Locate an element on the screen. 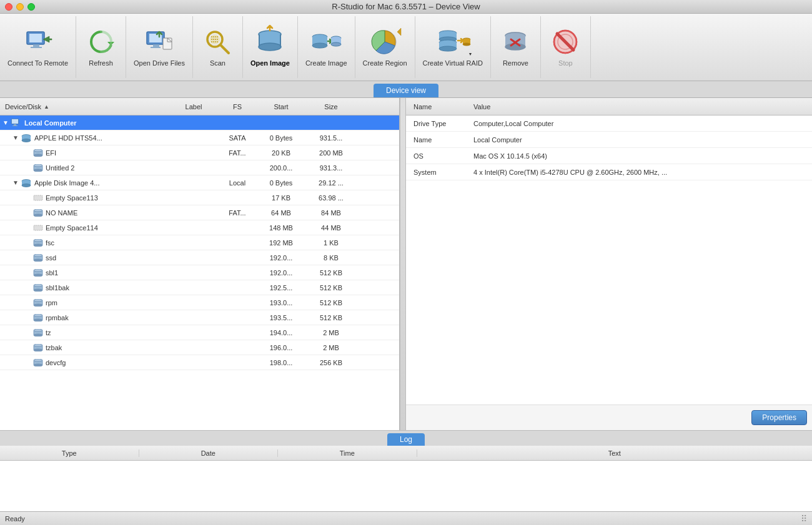 The image size is (812, 525). tree-row: fsc 192 MB 1 KB is located at coordinates (200, 243).